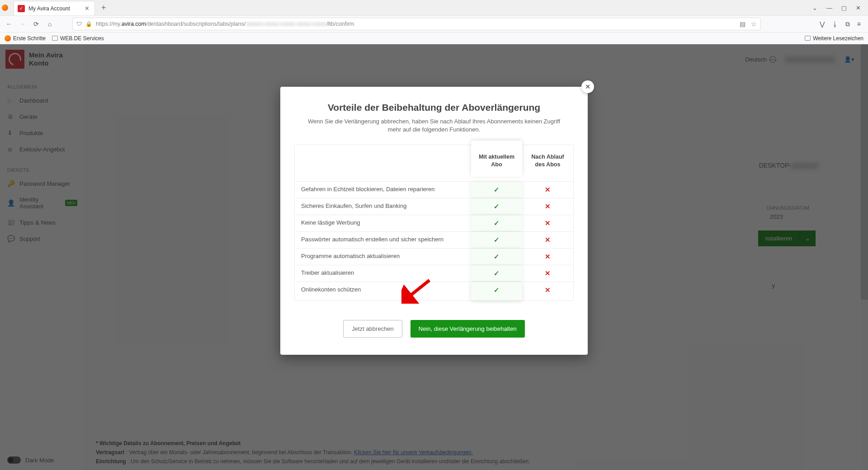 The width and height of the screenshot is (868, 470). Describe the element at coordinates (434, 223) in the screenshot. I see `comparison-table: Mit aktuellem Abo Nach Ablauf des Abos G…` at that location.